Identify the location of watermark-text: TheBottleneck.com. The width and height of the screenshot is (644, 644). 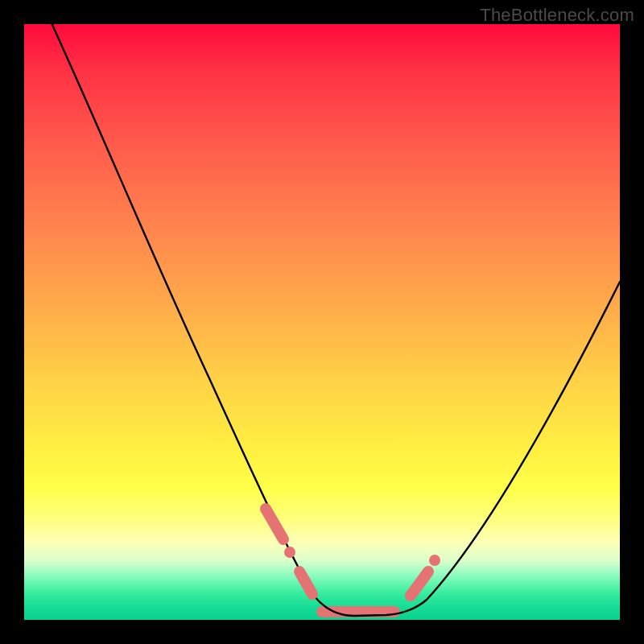
(557, 15).